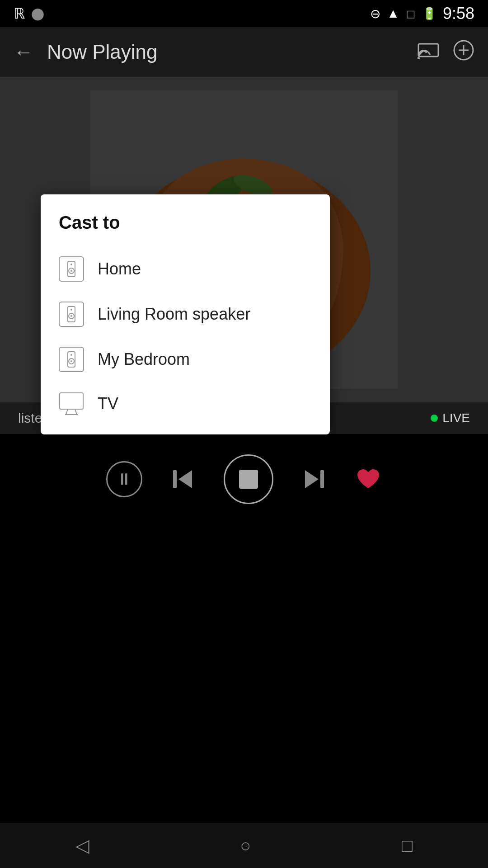 This screenshot has height=868, width=488. What do you see at coordinates (434, 418) in the screenshot?
I see `live-indicator-dot` at bounding box center [434, 418].